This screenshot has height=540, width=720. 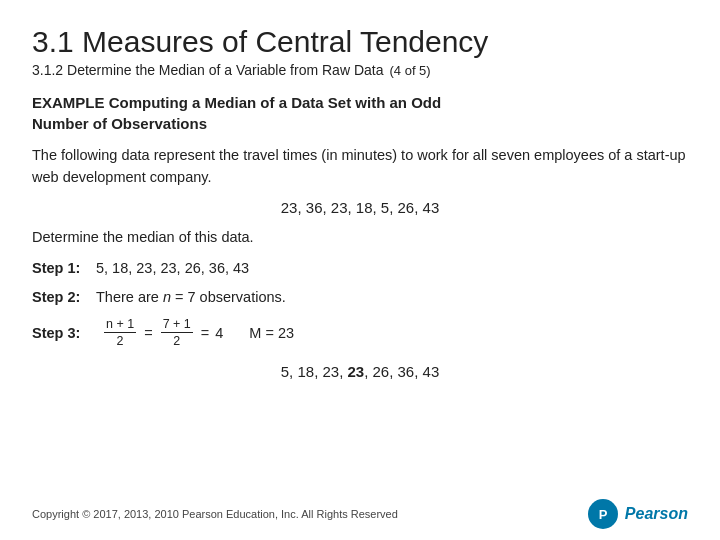 I want to click on subtitle: 3.1.2 Determine the Median of a Variable…, so click(x=208, y=70).